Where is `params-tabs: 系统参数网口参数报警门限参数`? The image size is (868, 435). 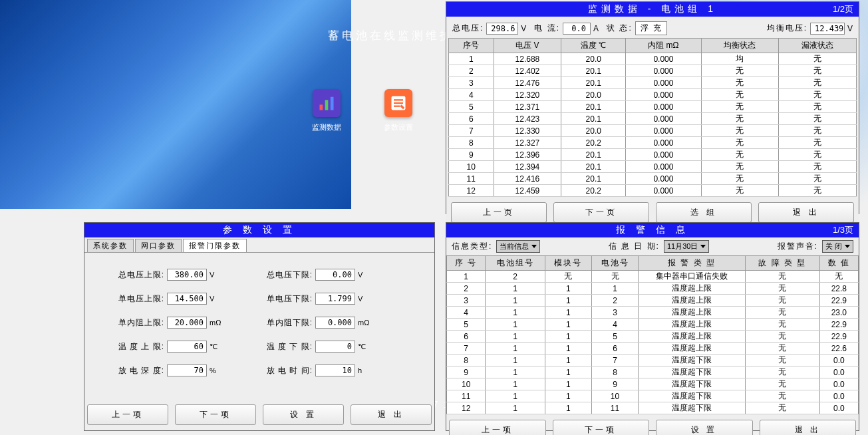 params-tabs: 系统参数网口参数报警门限参数 is located at coordinates (259, 245).